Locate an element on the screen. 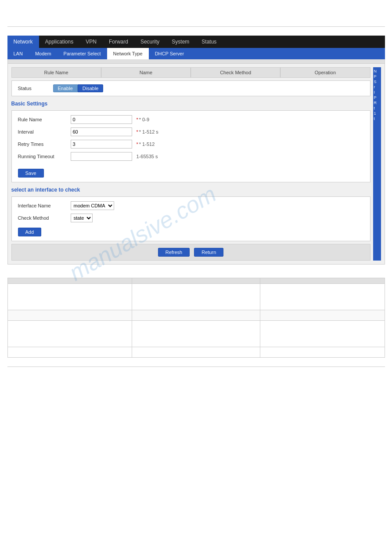  right-sidebar: N P S r I P R t 1 t is located at coordinates (377, 164).